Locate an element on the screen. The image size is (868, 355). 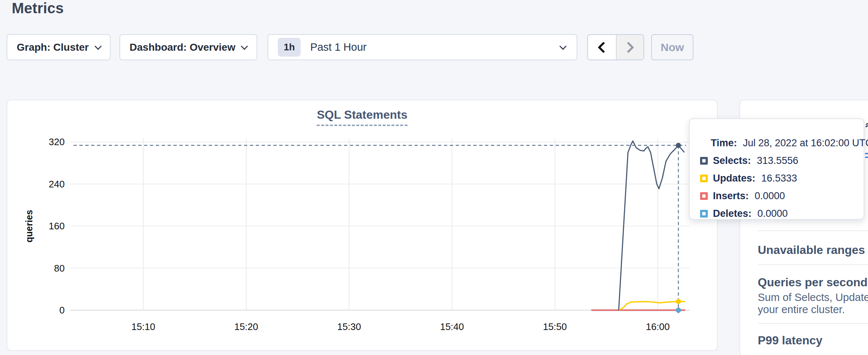
tooltip-deletes-row: Deletes: 0.0000 is located at coordinates (779, 214).